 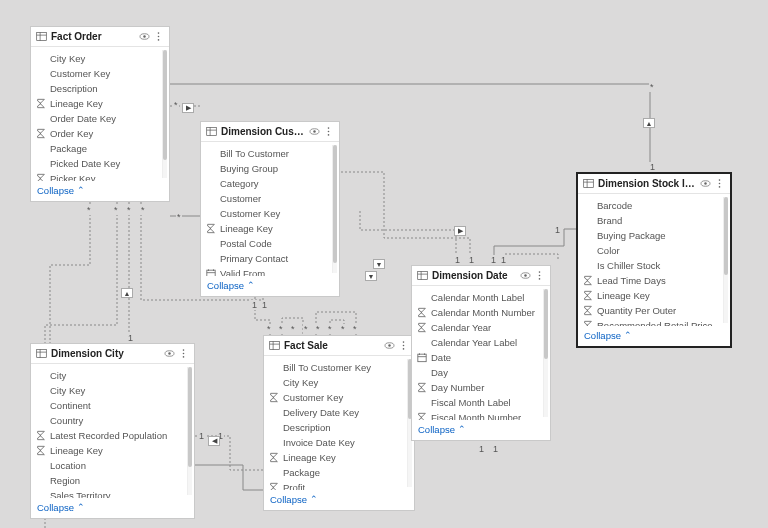 I want to click on field-row: Location, so click(x=109, y=466).